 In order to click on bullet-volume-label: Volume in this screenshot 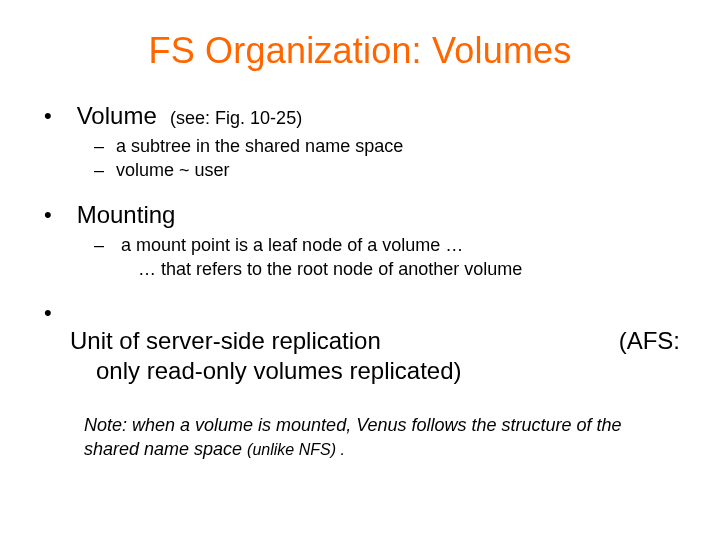, I will do `click(117, 116)`.